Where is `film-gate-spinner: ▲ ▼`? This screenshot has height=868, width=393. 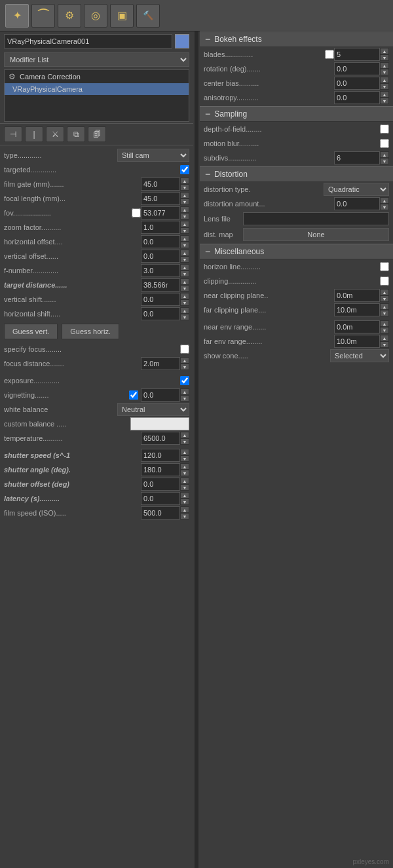 film-gate-spinner: ▲ ▼ is located at coordinates (185, 184).